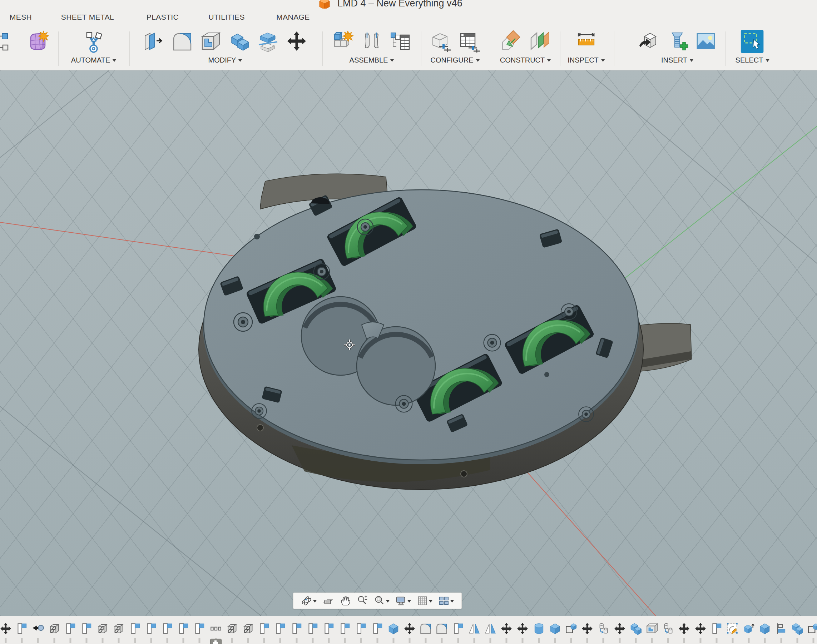 Image resolution: width=817 pixels, height=644 pixels. I want to click on selection-set-icon, so click(8, 41).